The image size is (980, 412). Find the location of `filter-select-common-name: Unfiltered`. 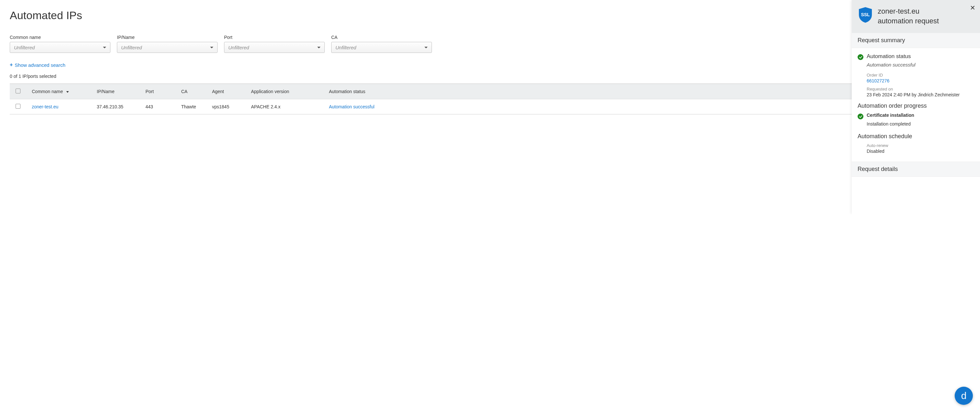

filter-select-common-name: Unfiltered is located at coordinates (60, 47).